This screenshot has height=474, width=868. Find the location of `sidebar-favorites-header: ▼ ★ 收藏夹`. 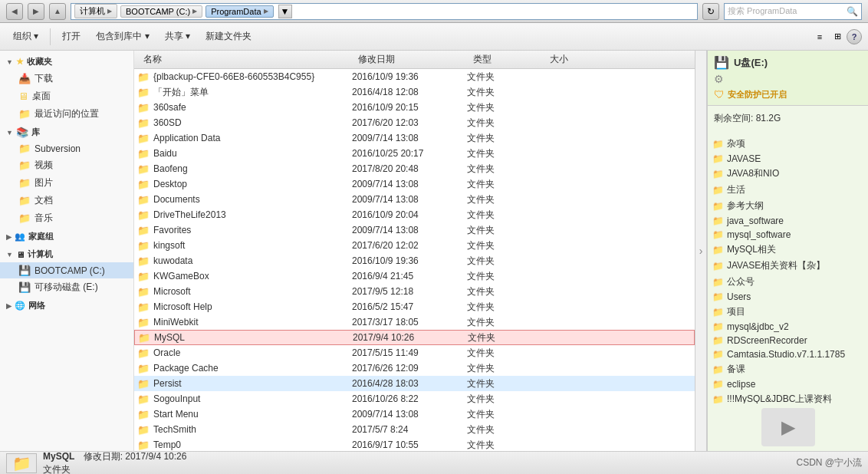

sidebar-favorites-header: ▼ ★ 收藏夹 is located at coordinates (67, 61).